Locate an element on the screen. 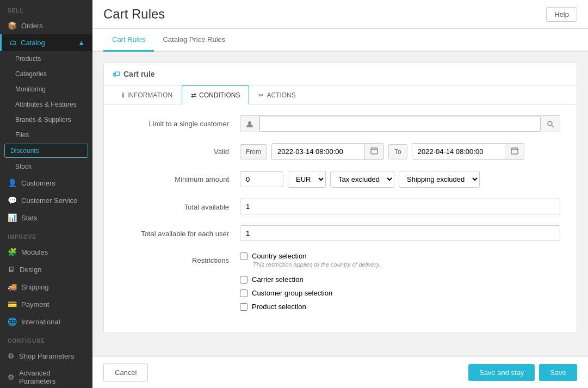  valid-from-calendar-icon is located at coordinates (374, 151).